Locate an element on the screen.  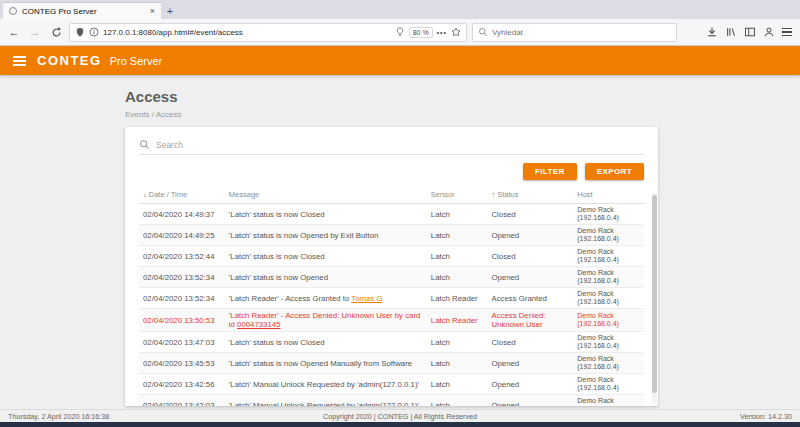
table-row: 02/04/2020 13:50:53 'Latch Reader' - Acc… is located at coordinates (392, 320).